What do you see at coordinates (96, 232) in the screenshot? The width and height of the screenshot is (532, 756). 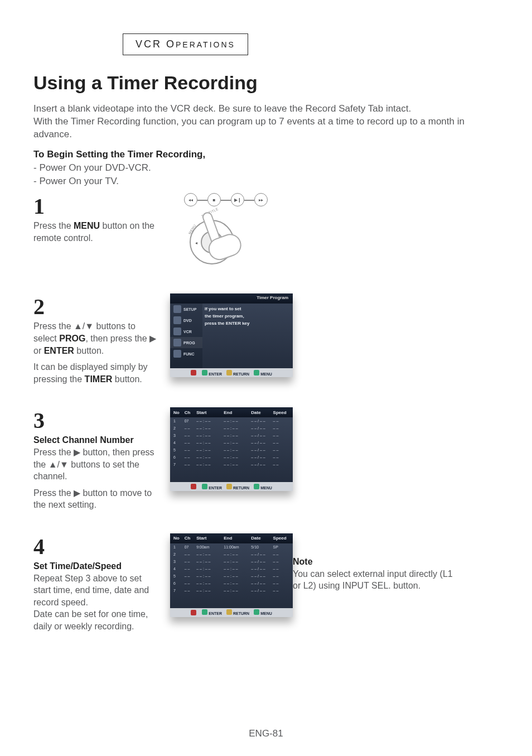 I see `step-1-body: Press the MENU button on the remote cont…` at bounding box center [96, 232].